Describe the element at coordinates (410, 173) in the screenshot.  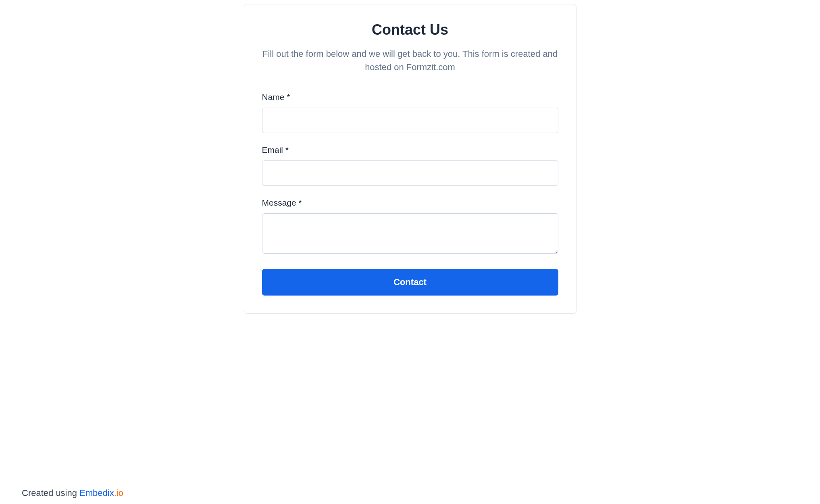
I see `email-input` at that location.